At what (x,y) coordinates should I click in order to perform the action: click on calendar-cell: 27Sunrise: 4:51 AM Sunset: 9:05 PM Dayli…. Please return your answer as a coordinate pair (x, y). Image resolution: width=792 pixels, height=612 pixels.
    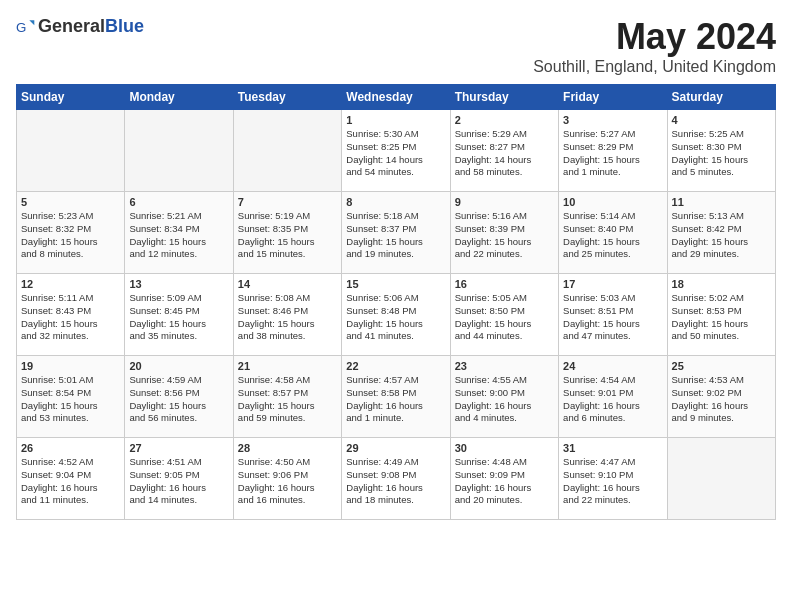
    Looking at the image, I should click on (179, 479).